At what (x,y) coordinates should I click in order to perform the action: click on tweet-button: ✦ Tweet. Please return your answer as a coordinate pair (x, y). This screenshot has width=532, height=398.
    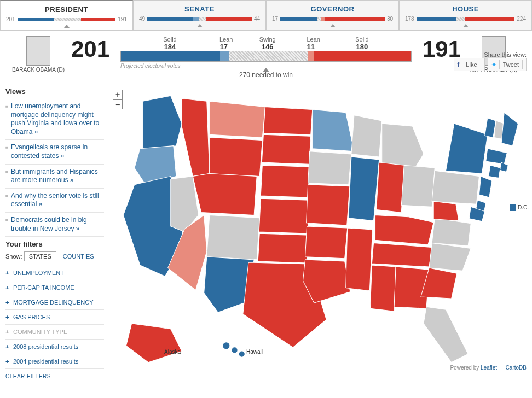
    Looking at the image, I should click on (507, 65).